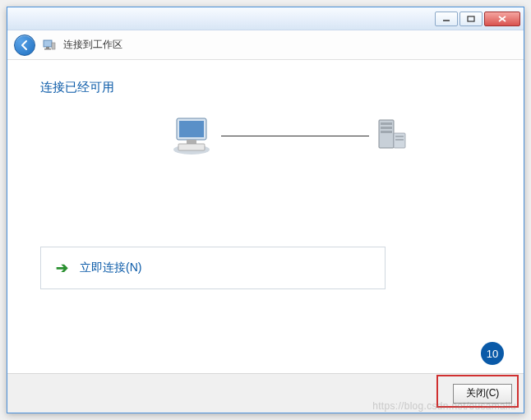 This screenshot has height=420, width=531. I want to click on connect-now-option: ➔ 立即连接(N), so click(213, 268).